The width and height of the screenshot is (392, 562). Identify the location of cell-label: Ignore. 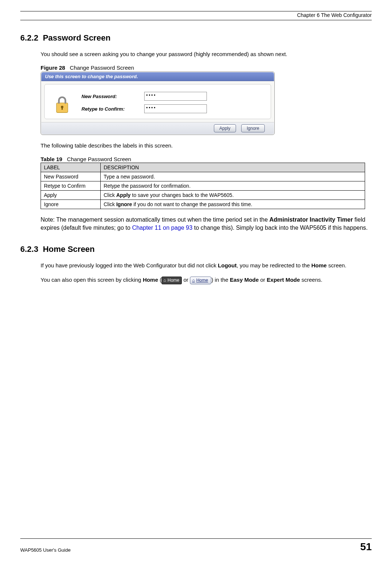
(71, 204).